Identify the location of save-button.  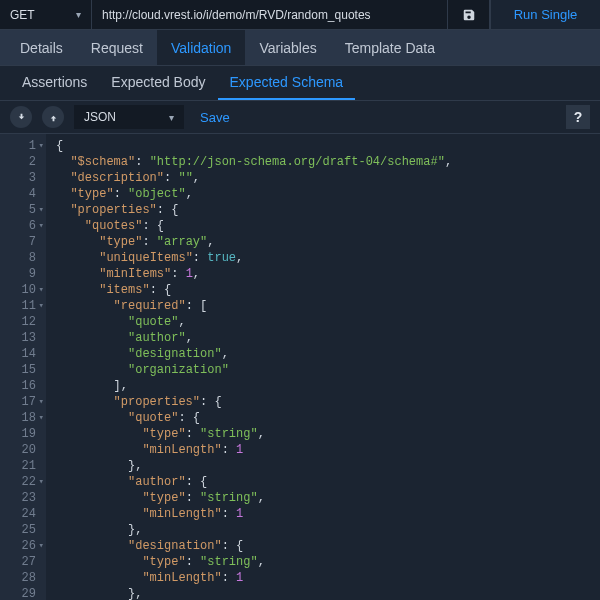
(469, 14).